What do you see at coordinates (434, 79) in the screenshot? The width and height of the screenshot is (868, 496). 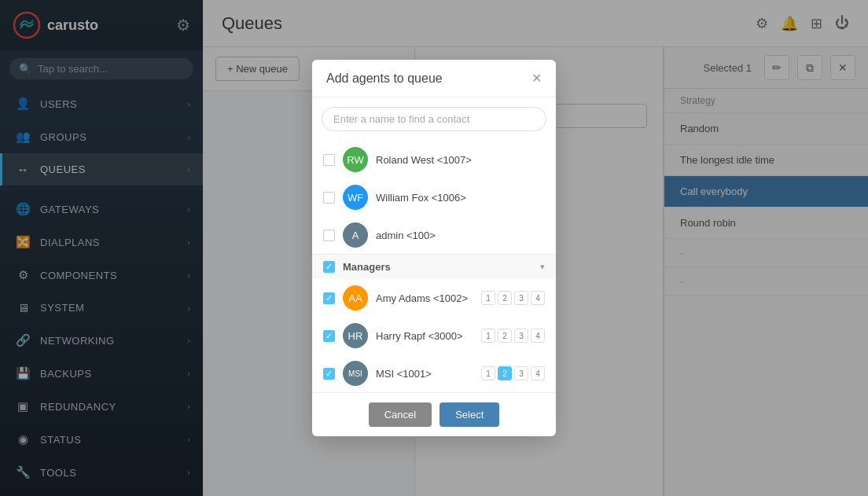 I see `modal-header: Add agents to queue ✕` at bounding box center [434, 79].